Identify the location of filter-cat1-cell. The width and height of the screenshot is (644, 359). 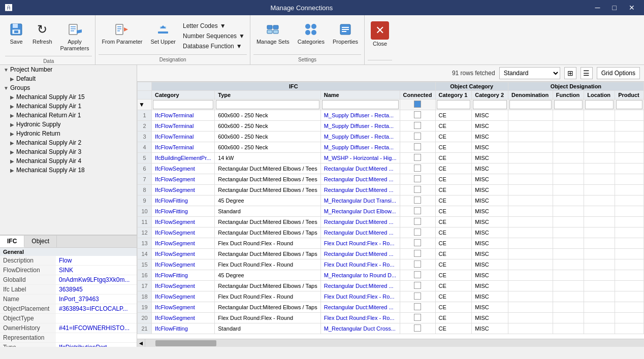
(454, 105).